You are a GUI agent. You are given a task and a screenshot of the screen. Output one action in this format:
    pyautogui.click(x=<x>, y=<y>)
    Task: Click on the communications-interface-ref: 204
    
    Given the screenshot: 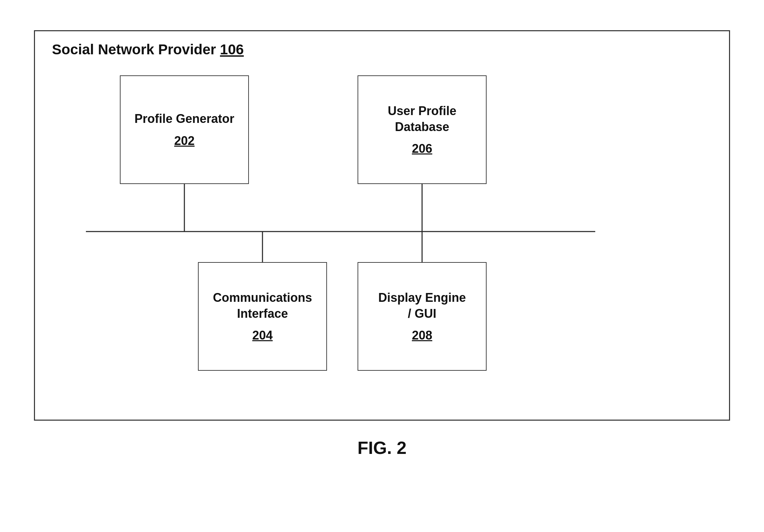 What is the action you would take?
    pyautogui.click(x=262, y=335)
    